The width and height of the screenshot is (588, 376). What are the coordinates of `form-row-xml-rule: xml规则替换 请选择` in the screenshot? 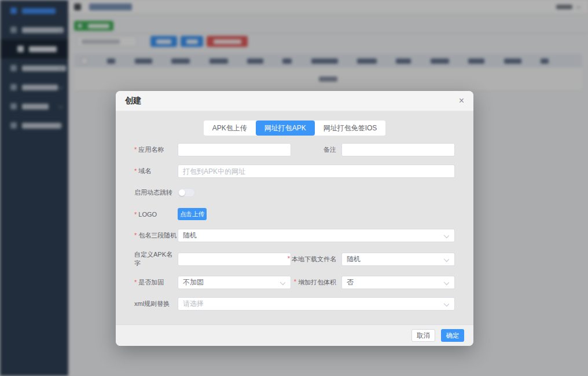 It's located at (304, 304).